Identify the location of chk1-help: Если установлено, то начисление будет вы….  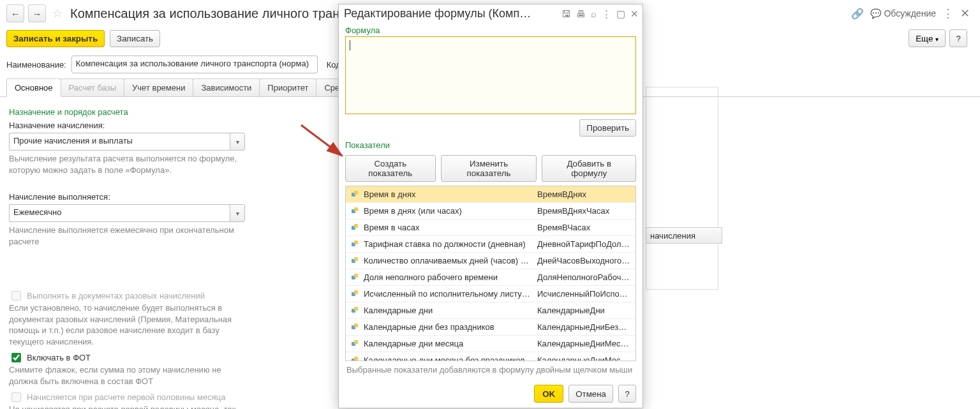
(127, 325).